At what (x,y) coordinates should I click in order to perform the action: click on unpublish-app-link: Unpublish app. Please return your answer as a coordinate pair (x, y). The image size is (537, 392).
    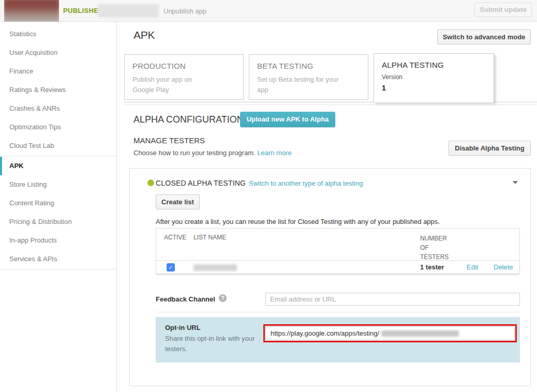
    Looking at the image, I should click on (185, 11).